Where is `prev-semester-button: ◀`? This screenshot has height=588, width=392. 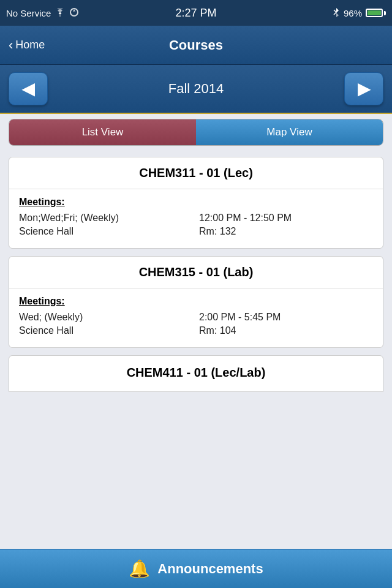
prev-semester-button: ◀ is located at coordinates (28, 89).